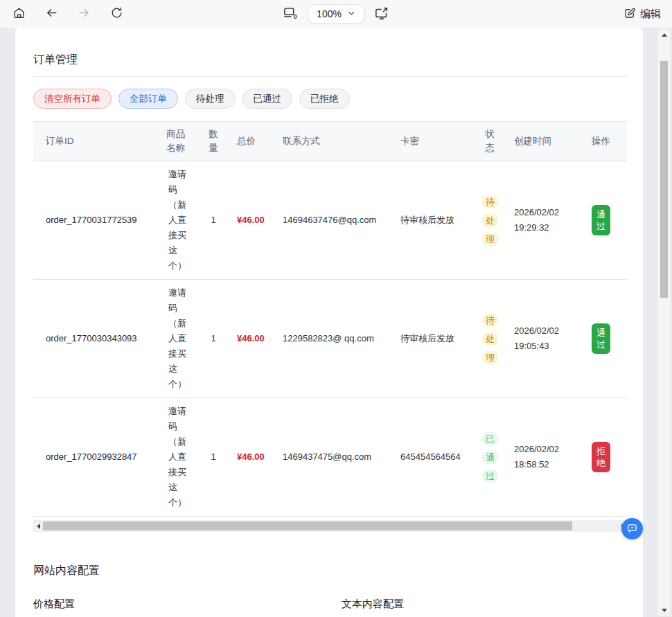 This screenshot has height=617, width=672. Describe the element at coordinates (632, 529) in the screenshot. I see `chat-bubble-icon` at that location.